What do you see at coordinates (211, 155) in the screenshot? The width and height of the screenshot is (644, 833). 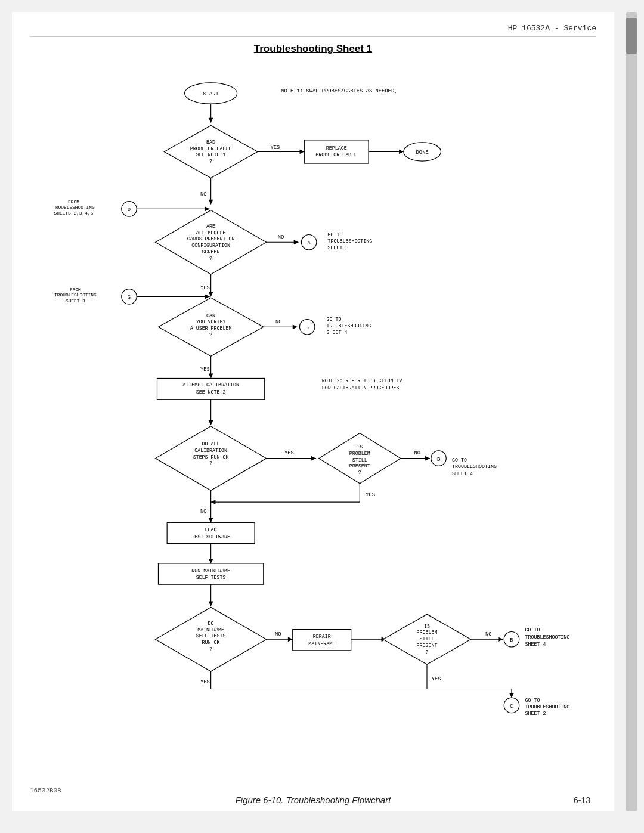 I see `svg-text: SEE NOTE 1` at bounding box center [211, 155].